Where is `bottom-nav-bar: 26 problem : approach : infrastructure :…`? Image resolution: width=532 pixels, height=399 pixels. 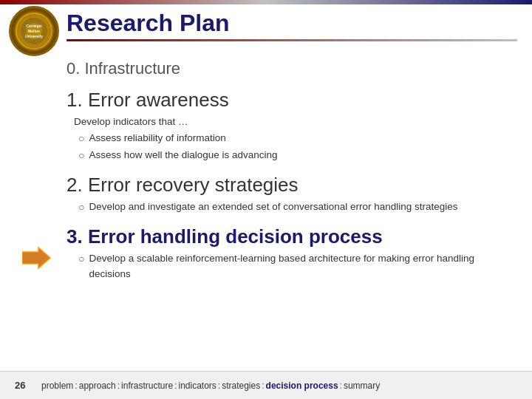 bottom-nav-bar: 26 problem : approach : infrastructure :… is located at coordinates (266, 385).